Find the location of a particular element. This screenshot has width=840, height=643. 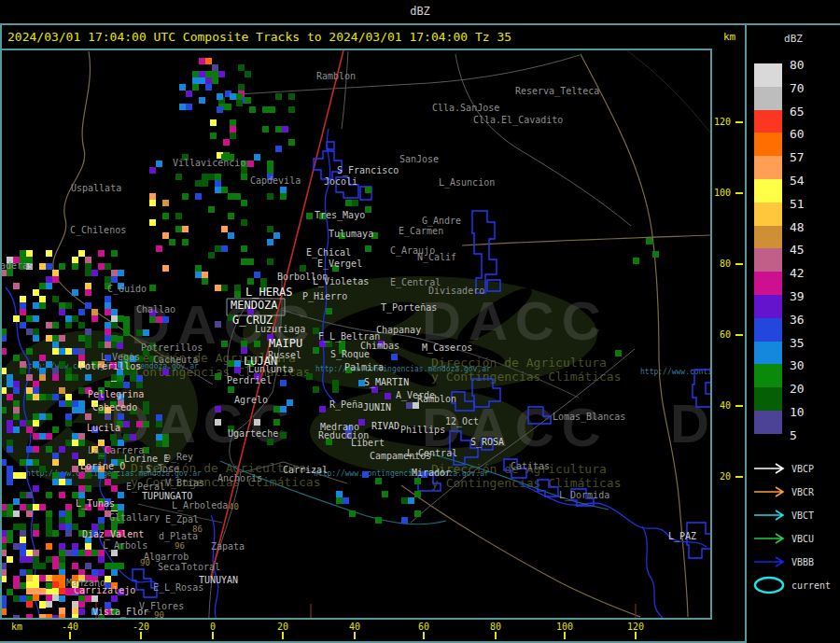

place-label: L_Arboleda is located at coordinates (200, 506).